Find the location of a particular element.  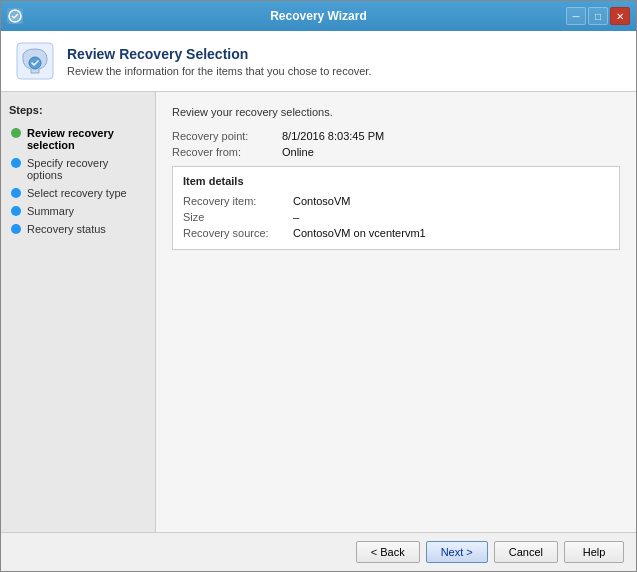

recovery-point-value: 8/1/2016 8:03:45 PM is located at coordinates (333, 136).